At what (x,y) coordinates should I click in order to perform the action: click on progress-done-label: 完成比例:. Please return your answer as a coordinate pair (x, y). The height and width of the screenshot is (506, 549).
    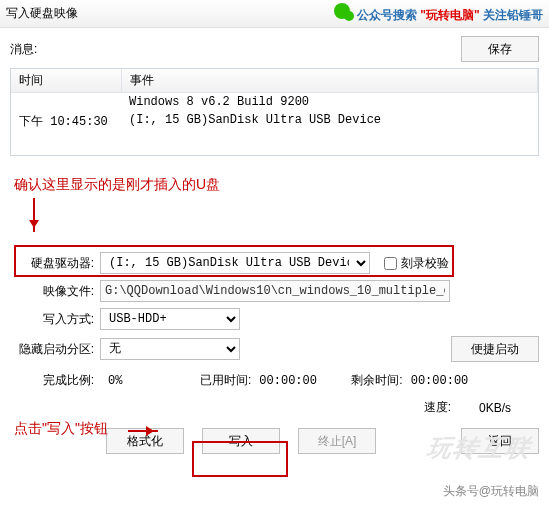
    Looking at the image, I should click on (55, 380).